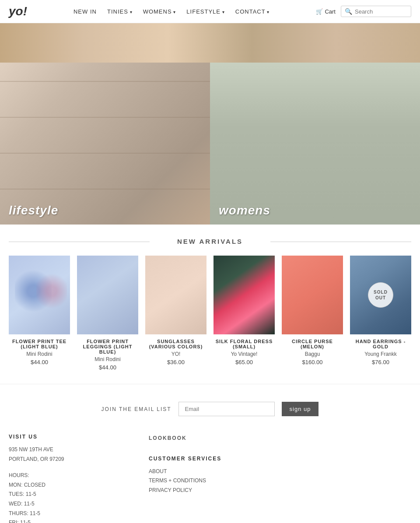 The image size is (420, 523). I want to click on product-card: FLOWER PRINT TEE (LIGHT BLUE)Mini Rodini…, so click(39, 313).